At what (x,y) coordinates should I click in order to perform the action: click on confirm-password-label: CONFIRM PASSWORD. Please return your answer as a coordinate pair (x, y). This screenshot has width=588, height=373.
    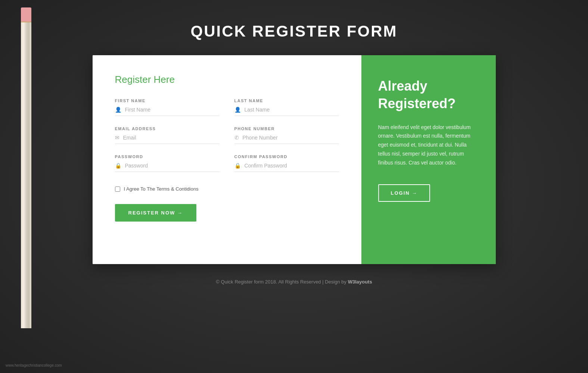
    Looking at the image, I should click on (287, 157).